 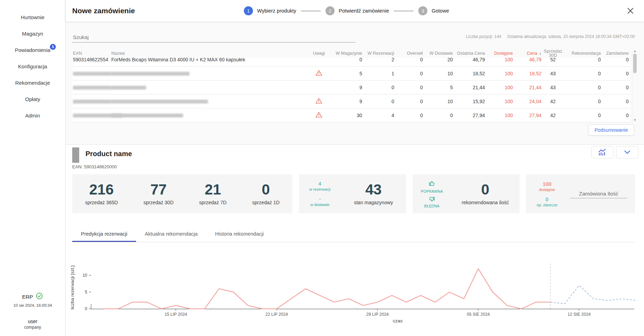 I want to click on items-count: Liczba pozycji: 144, so click(x=484, y=37).